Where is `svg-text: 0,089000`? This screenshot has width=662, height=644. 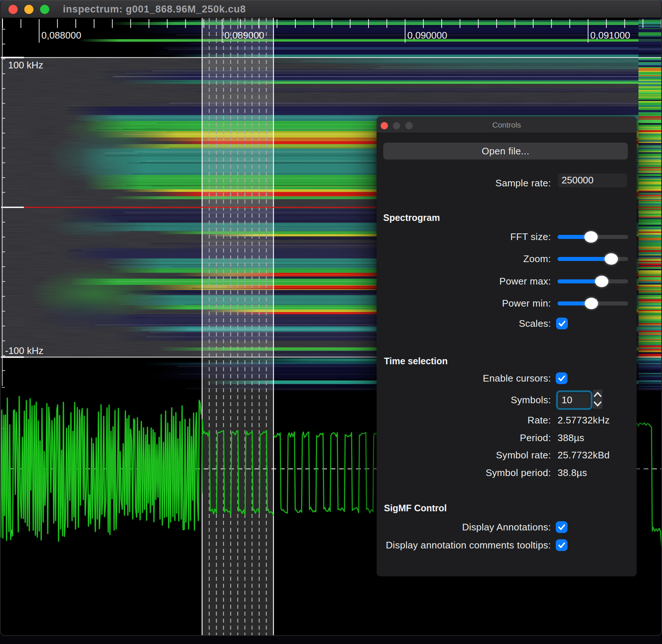
svg-text: 0,089000 is located at coordinates (244, 35).